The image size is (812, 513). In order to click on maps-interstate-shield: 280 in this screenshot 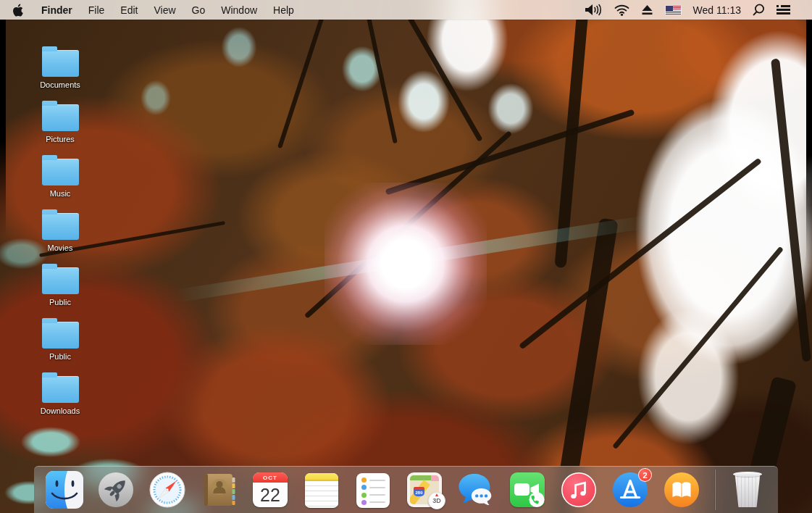, I will do `click(419, 491)`.